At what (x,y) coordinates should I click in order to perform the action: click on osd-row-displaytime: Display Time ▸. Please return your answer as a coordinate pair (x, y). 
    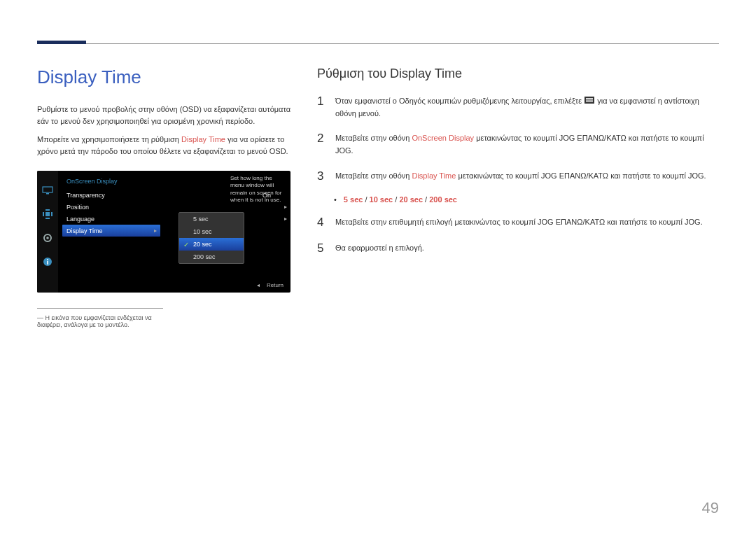
    Looking at the image, I should click on (111, 231).